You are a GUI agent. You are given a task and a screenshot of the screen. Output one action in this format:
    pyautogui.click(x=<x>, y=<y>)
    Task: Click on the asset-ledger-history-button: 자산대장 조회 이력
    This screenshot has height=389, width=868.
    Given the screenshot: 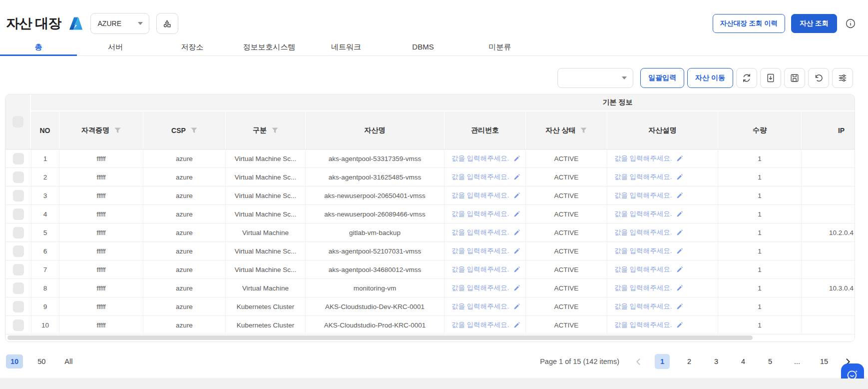 What is the action you would take?
    pyautogui.click(x=749, y=24)
    